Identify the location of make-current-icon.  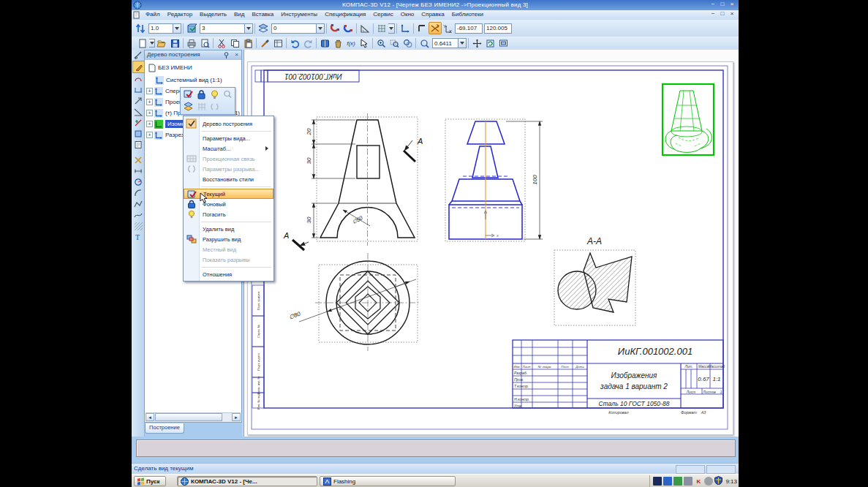
(189, 96).